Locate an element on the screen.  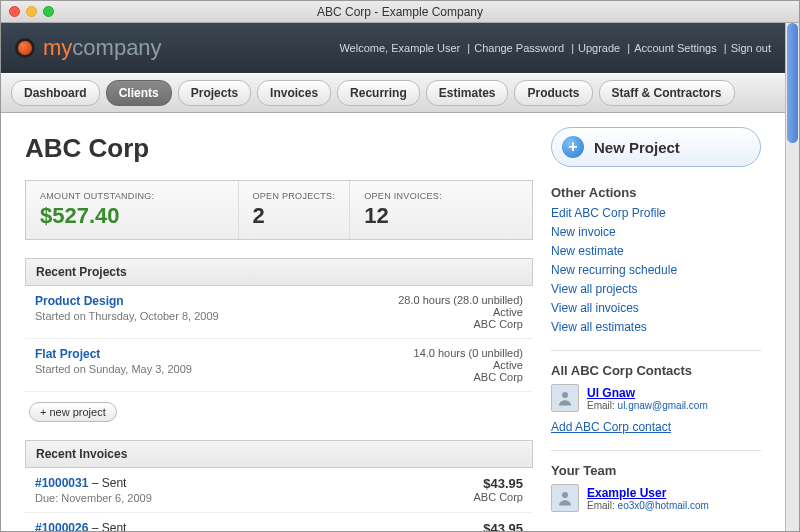
sidebar-action-link: View all estimates is located at coordinates (599, 327).